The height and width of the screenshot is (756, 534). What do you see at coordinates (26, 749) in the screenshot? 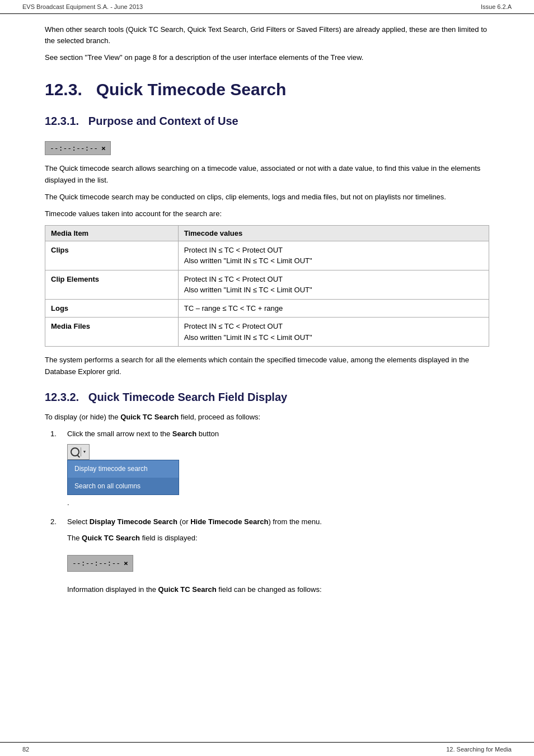
I see `footer-left: 82` at bounding box center [26, 749].